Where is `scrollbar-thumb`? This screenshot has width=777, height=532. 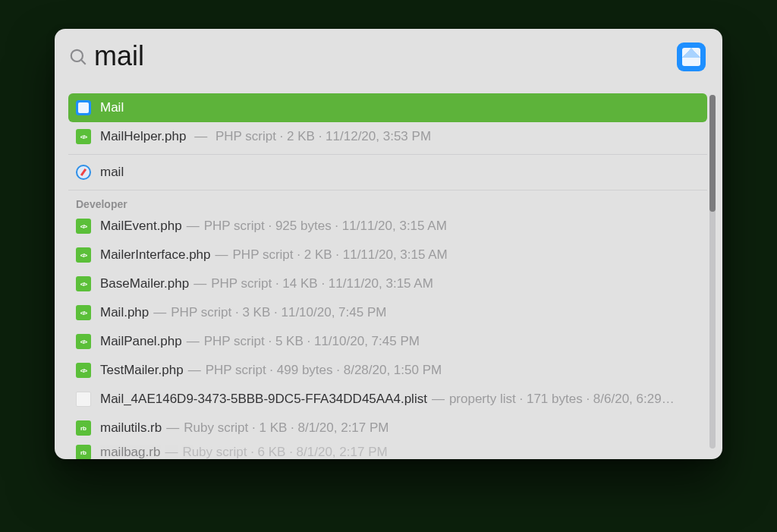 scrollbar-thumb is located at coordinates (713, 153).